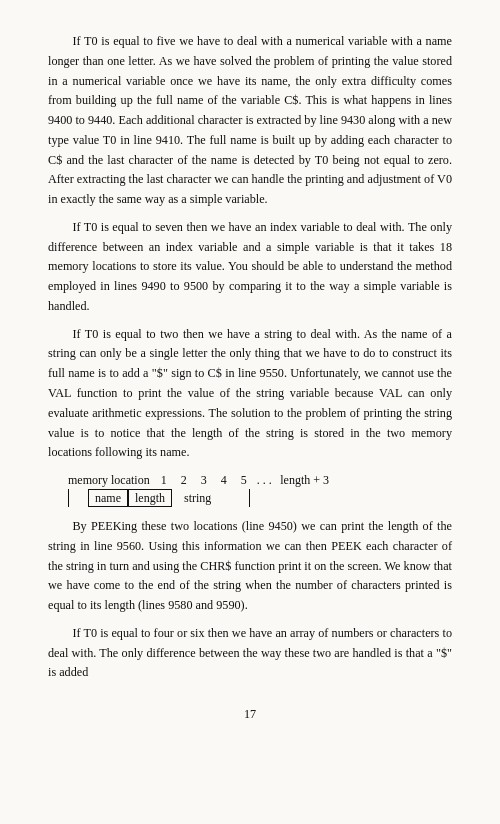 Image resolution: width=500 pixels, height=824 pixels. Describe the element at coordinates (159, 498) in the screenshot. I see `memory-row-cells: name length string` at that location.